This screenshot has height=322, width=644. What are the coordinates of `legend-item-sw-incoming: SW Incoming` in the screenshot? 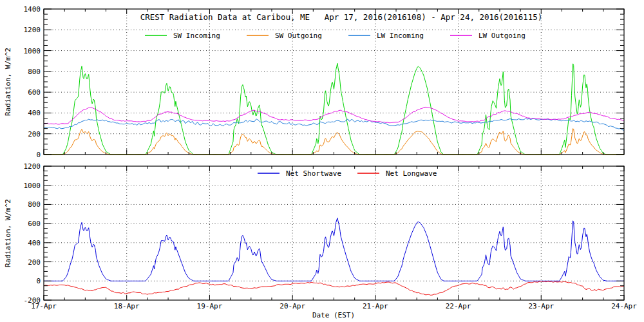 It's located at (183, 36).